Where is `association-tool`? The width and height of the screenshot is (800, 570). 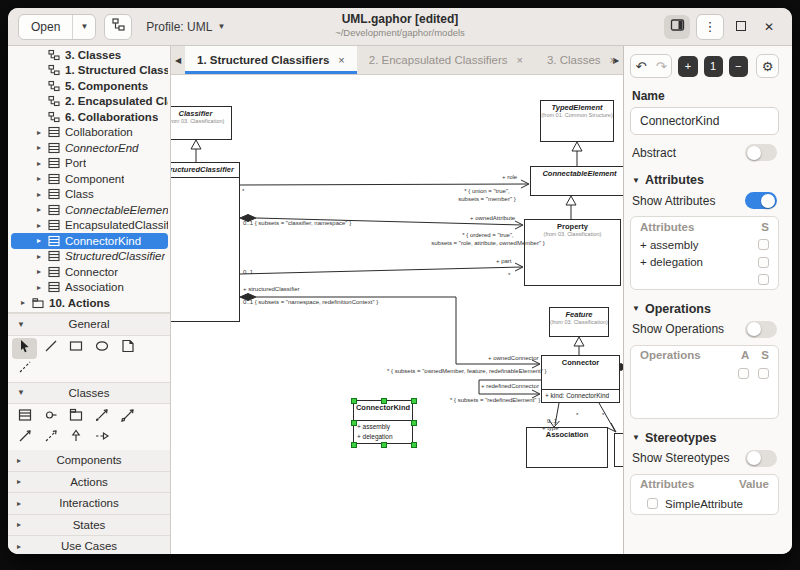
association-tool is located at coordinates (24, 438).